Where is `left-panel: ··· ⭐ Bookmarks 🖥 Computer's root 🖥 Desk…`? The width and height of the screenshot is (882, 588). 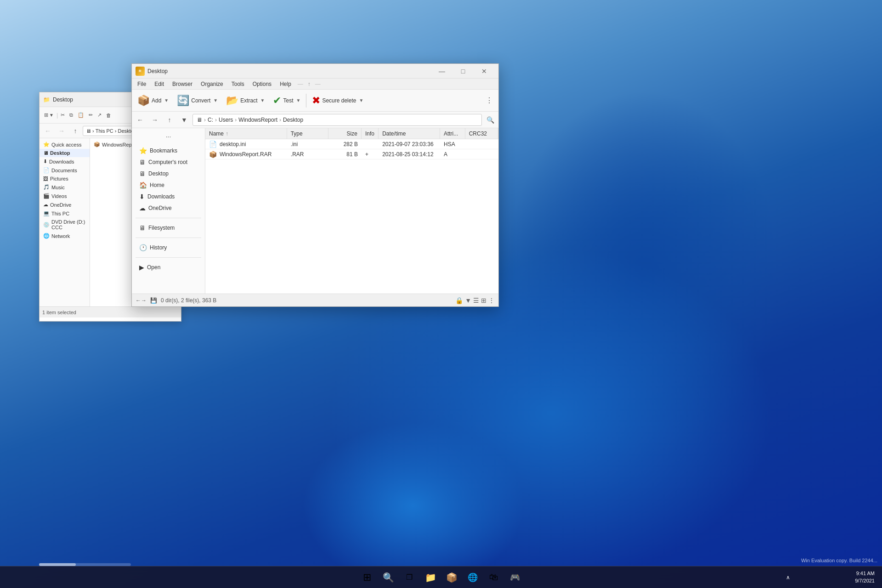 left-panel: ··· ⭐ Bookmarks 🖥 Computer's root 🖥 Desk… is located at coordinates (169, 211).